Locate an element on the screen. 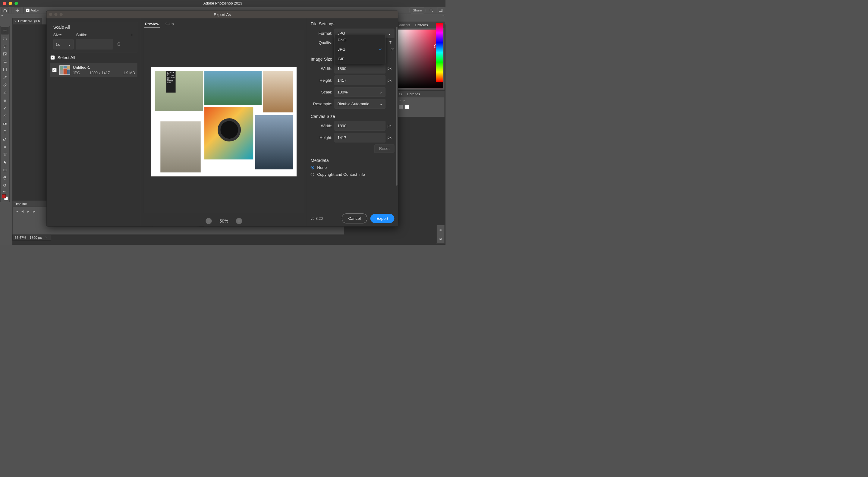 This screenshot has height=477, width=868. two-up-tab: 2-Up is located at coordinates (169, 24).